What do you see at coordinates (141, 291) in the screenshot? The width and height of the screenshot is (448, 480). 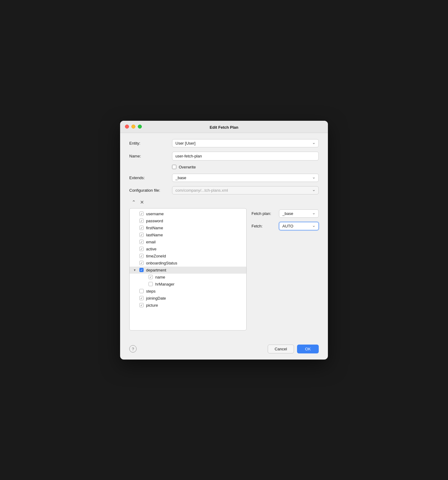 I see `attr-checkbox-steps` at bounding box center [141, 291].